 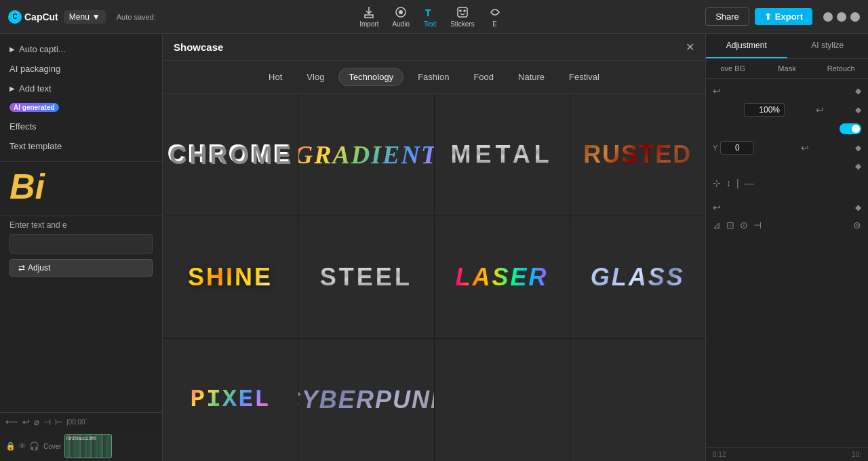 What do you see at coordinates (81, 69) in the screenshot?
I see `sidebar-item-ai-packaging: AI packaging` at bounding box center [81, 69].